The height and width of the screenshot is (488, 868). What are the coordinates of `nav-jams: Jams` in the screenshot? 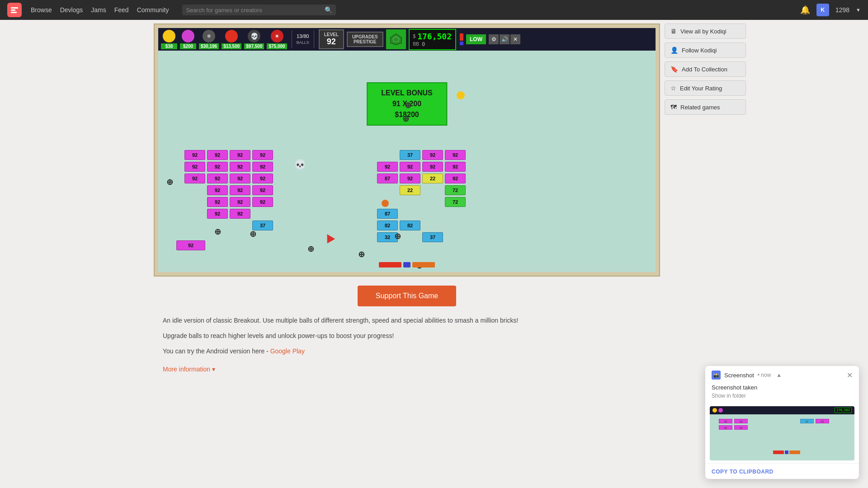 It's located at (99, 10).